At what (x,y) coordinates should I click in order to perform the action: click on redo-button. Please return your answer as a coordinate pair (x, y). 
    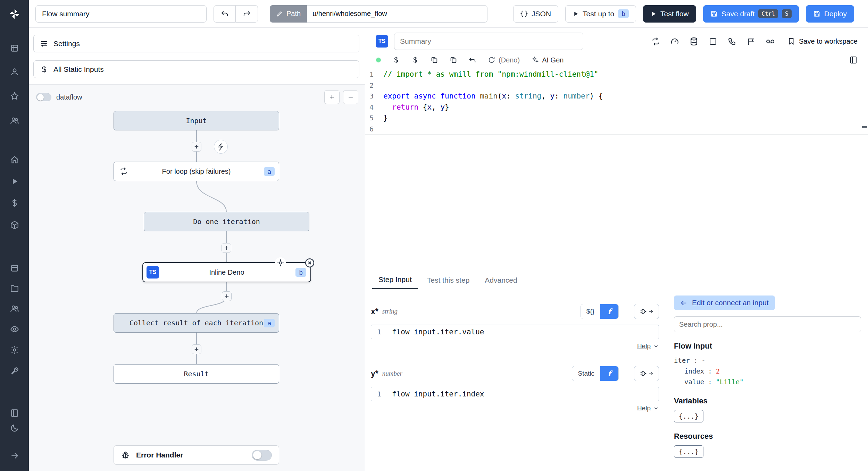
    Looking at the image, I should click on (247, 14).